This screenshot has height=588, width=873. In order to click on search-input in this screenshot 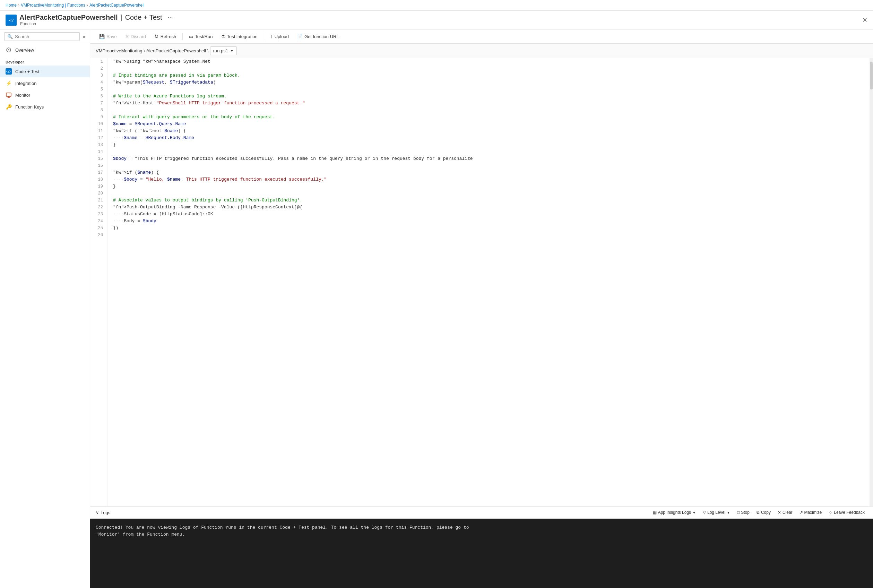, I will do `click(46, 37)`.